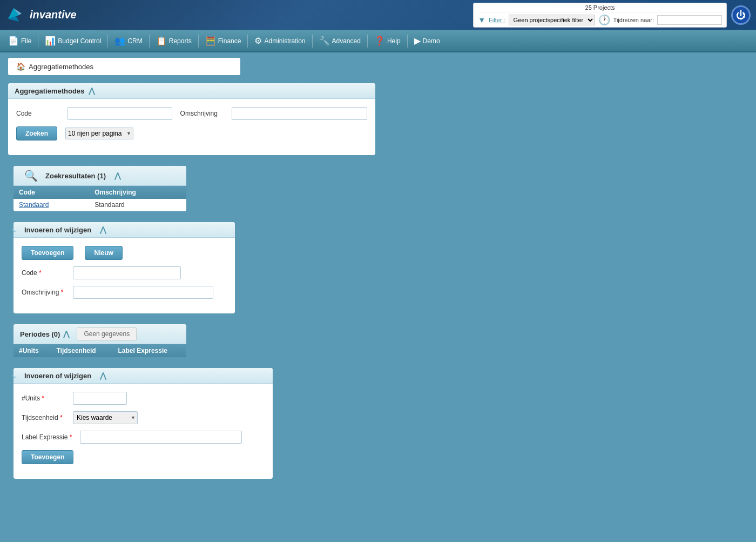 The width and height of the screenshot is (756, 542). What do you see at coordinates (103, 230) in the screenshot?
I see `edit-panel-collapse: ⋀` at bounding box center [103, 230].